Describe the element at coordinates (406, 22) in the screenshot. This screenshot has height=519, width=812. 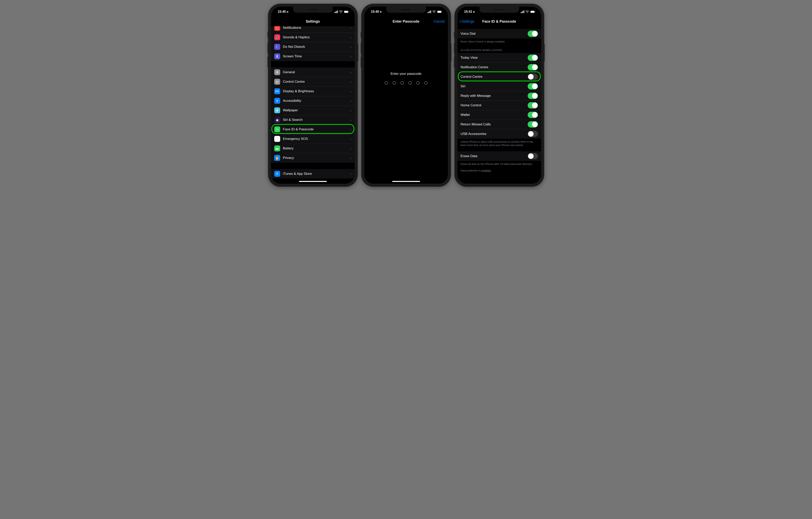
I see `nav-bar: Enter Passcode Cancel` at that location.